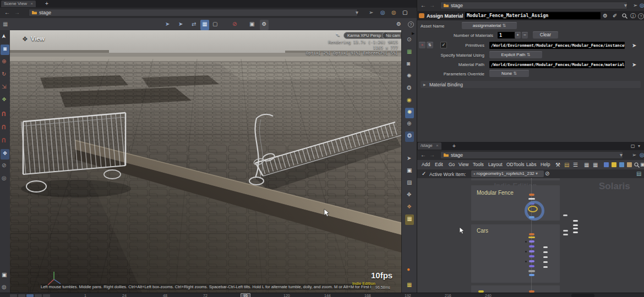  Describe the element at coordinates (634, 65) in the screenshot. I see `reselect-icon: ➤` at that location.